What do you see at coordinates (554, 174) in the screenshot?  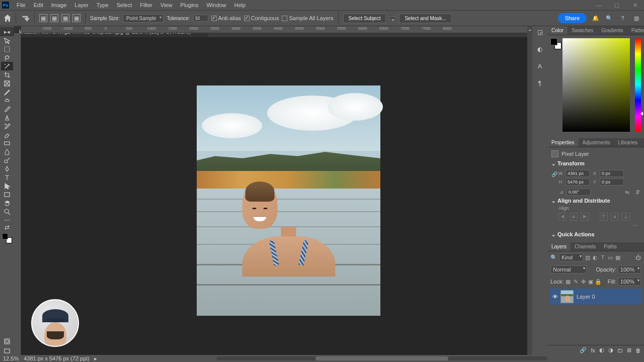 I see `wh-link-icon: 🔗` at bounding box center [554, 174].